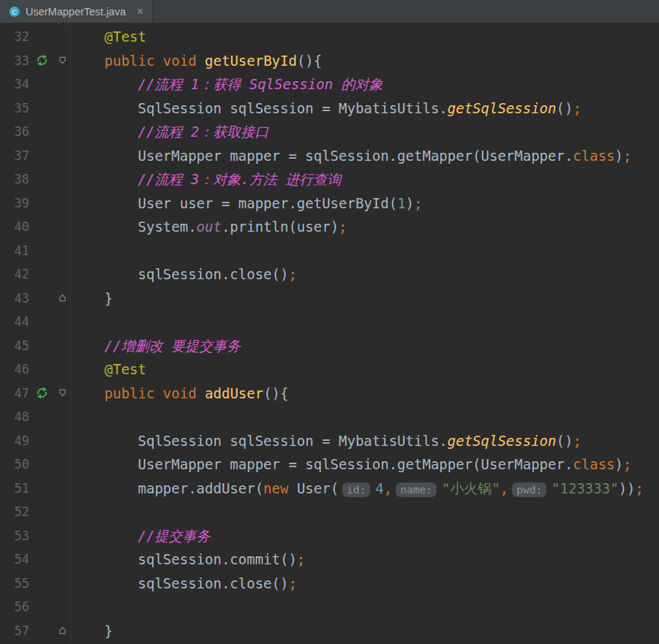 This screenshot has height=644, width=659. Describe the element at coordinates (126, 369) in the screenshot. I see `annotation: @Test` at that location.